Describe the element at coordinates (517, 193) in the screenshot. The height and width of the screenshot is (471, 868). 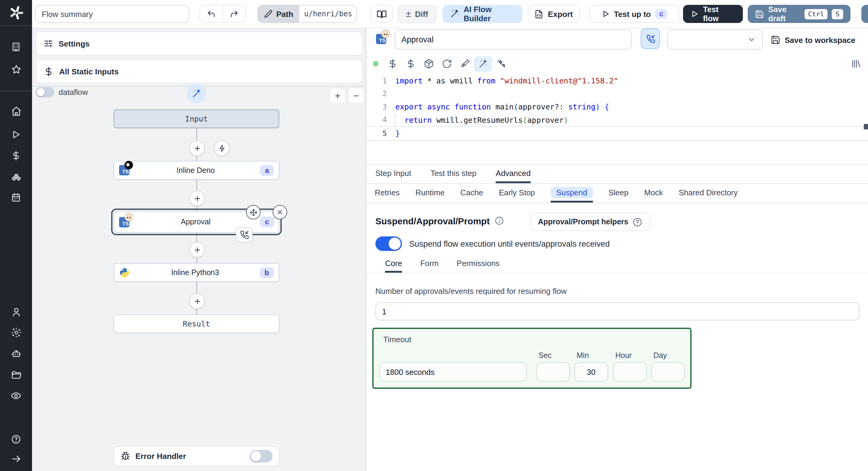
I see `tab-early-stop: Early Stop` at that location.